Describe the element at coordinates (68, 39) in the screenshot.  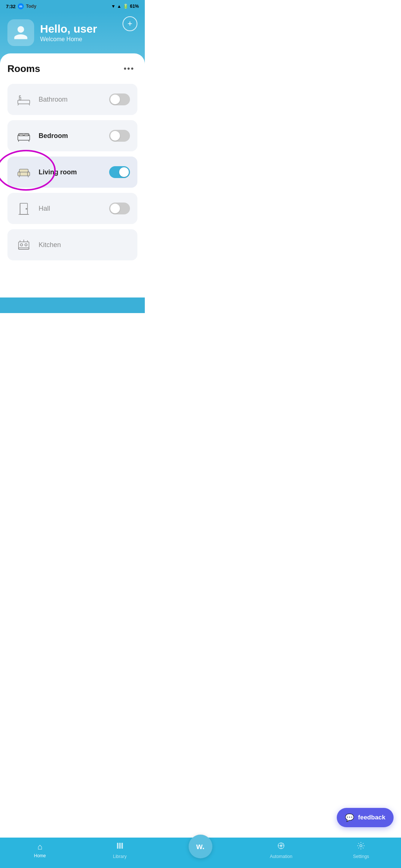
I see `subtitle-text: Welcome Home` at that location.